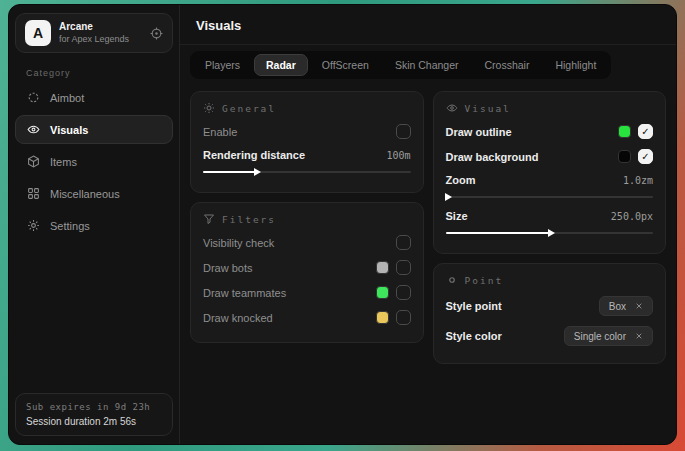 Image resolution: width=685 pixels, height=451 pixels. I want to click on sidebar-item-visuals: Visuals, so click(94, 130).